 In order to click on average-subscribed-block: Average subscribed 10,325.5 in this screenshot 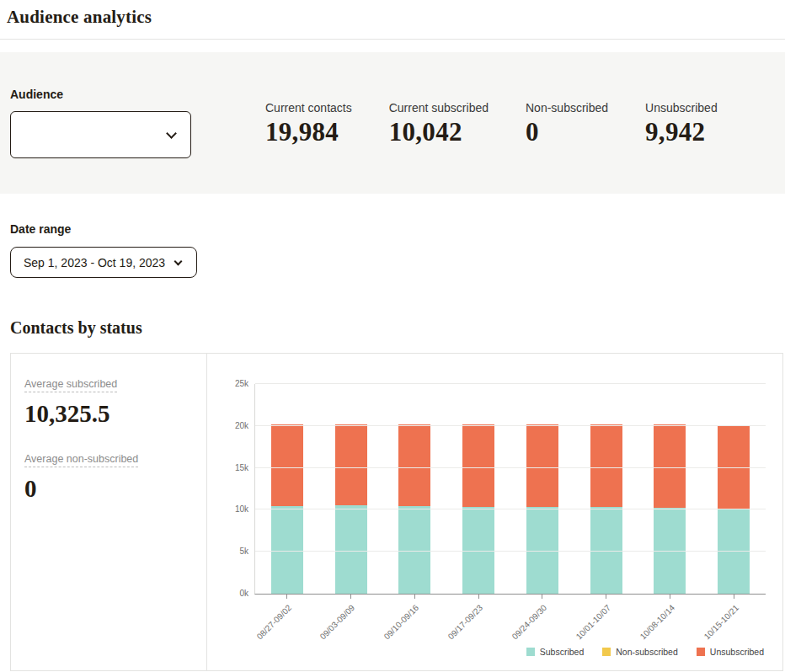, I will do `click(109, 402)`.